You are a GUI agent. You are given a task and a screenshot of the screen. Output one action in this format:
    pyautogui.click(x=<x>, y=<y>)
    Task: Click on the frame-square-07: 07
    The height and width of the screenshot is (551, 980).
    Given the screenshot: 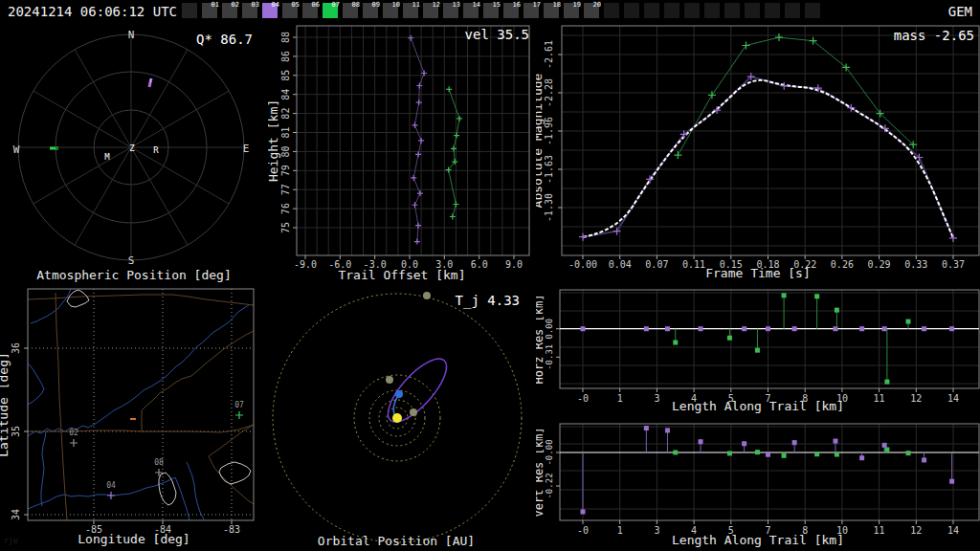 What is the action you would take?
    pyautogui.click(x=330, y=11)
    